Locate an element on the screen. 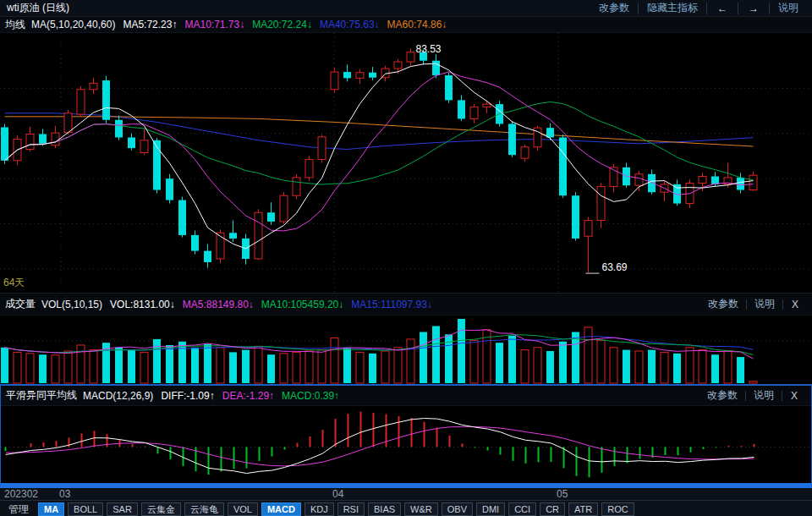 This screenshot has height=516, width=812. tab-boll: BOLL is located at coordinates (85, 509).